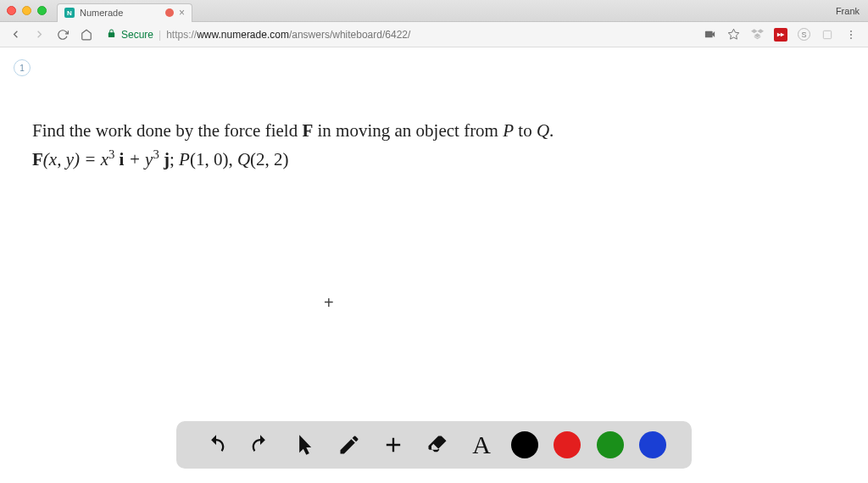 The height and width of the screenshot is (483, 868). I want to click on add-shape-tool, so click(393, 445).